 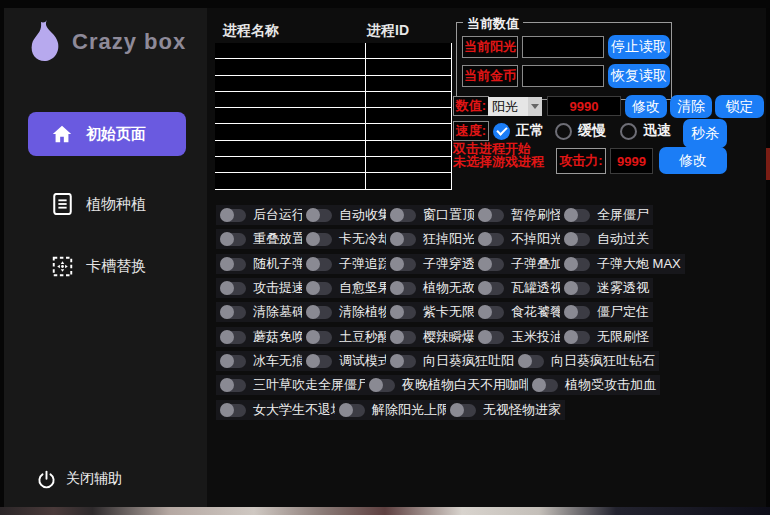 I want to click on toggle-item: 解除阳光上限, so click(x=394, y=410).